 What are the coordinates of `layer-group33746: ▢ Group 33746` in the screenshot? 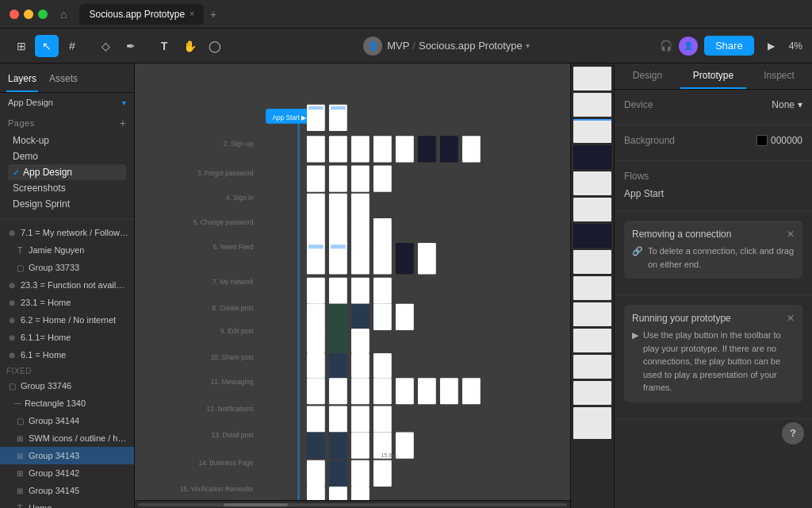 It's located at (67, 386).